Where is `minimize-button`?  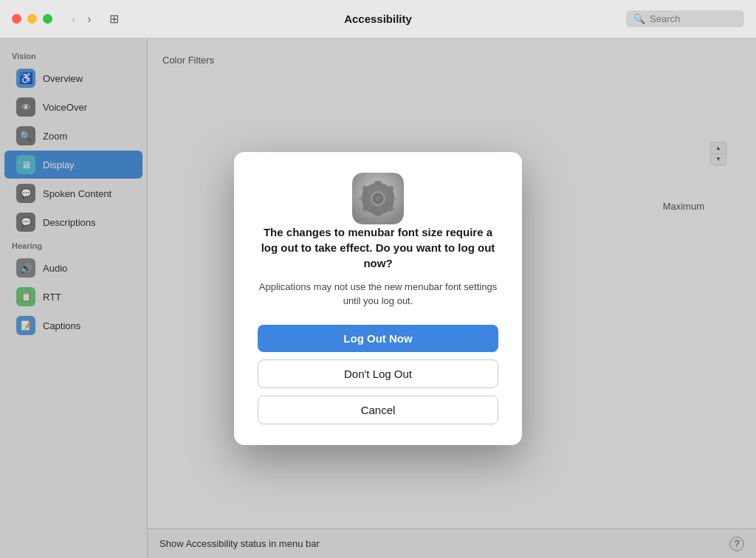
minimize-button is located at coordinates (32, 19).